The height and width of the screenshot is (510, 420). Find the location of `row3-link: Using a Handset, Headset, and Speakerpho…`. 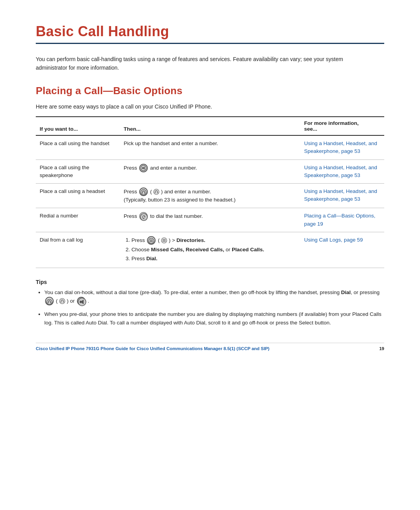

row3-link: Using a Handset, Headset, and Speakerpho… is located at coordinates (341, 195).